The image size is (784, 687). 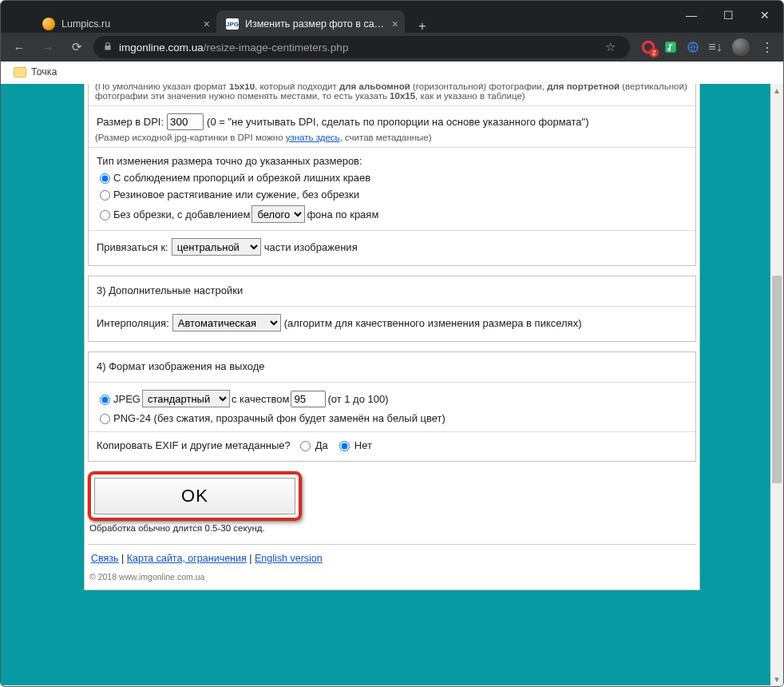 What do you see at coordinates (693, 47) in the screenshot?
I see `extension-globe-icon` at bounding box center [693, 47].